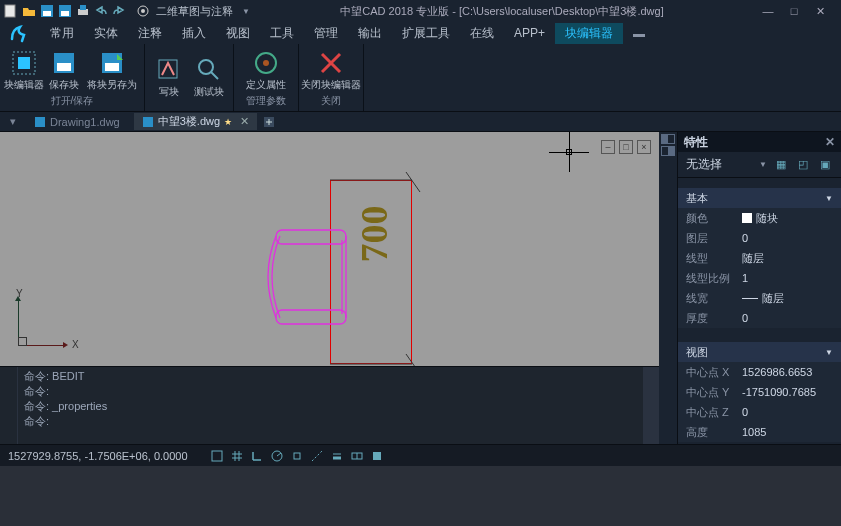  What do you see at coordinates (330, 405) in the screenshot?
I see `command-line: 命令: BEDIT 命令: 命令: _properties 命令:` at bounding box center [330, 405].